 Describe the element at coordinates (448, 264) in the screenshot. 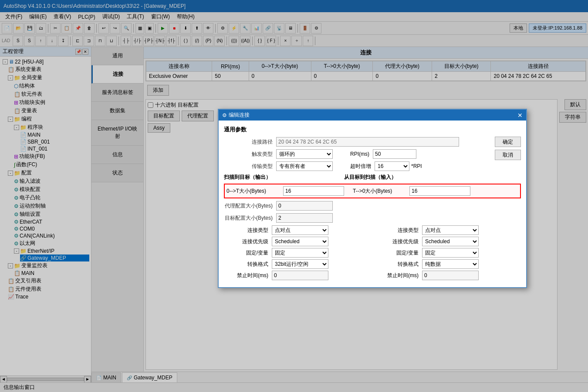

I see `form-row-transform2: 转换格式 纯数据` at that location.